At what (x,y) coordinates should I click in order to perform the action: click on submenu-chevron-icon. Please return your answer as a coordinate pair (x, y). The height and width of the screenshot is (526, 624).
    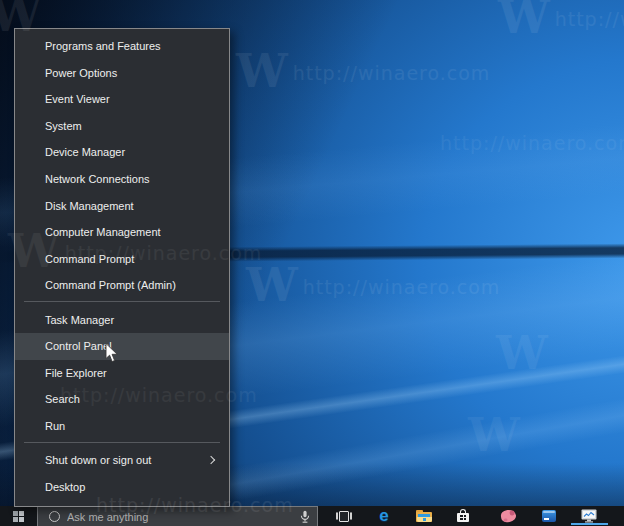
    Looking at the image, I should click on (211, 460).